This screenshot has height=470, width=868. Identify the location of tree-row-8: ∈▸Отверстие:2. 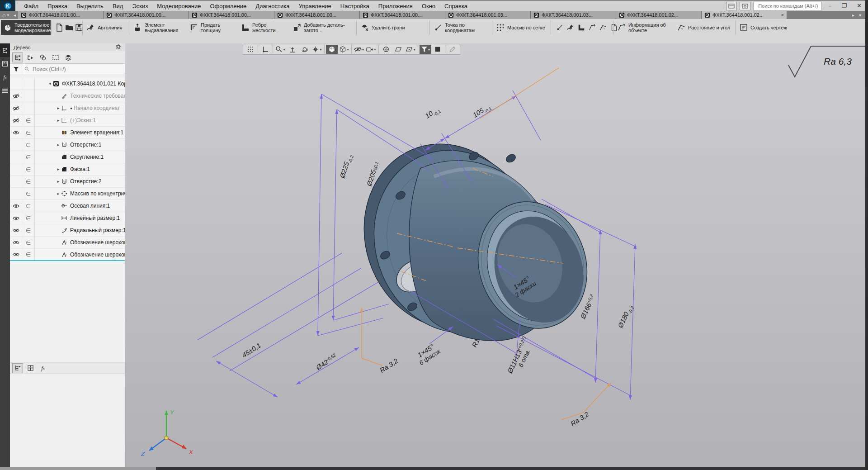
(67, 182).